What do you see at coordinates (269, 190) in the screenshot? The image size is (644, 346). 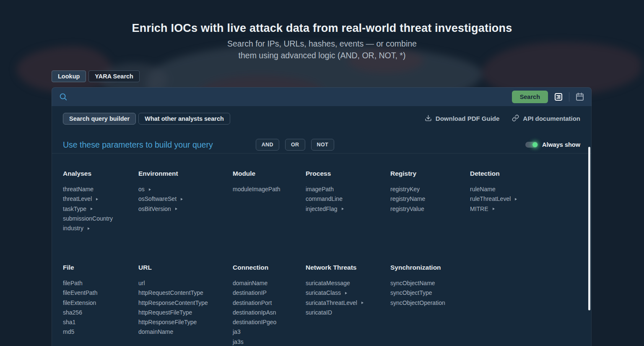 I see `parameter-item-moduleImagePath: moduleImagePath` at bounding box center [269, 190].